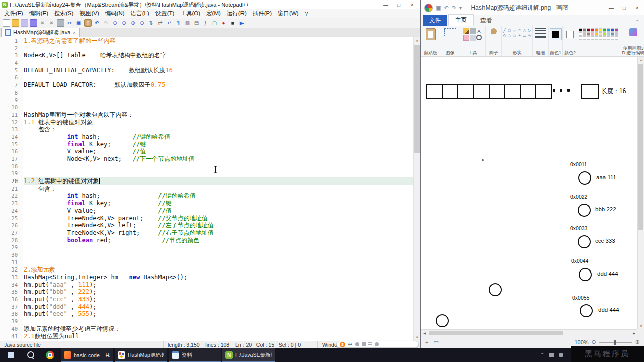  What do you see at coordinates (615, 342) in the screenshot?
I see `zoom-slider-thumb` at bounding box center [615, 342].